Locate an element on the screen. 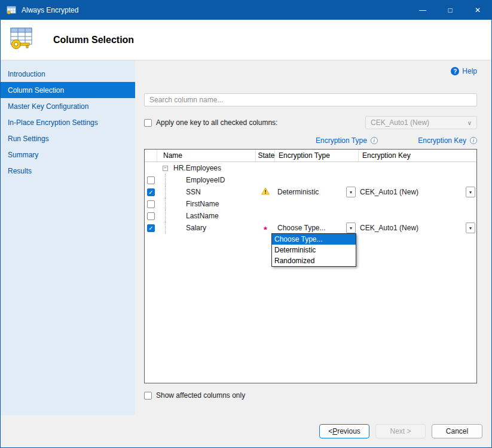 The height and width of the screenshot is (448, 492). show-affected-checkbox is located at coordinates (148, 396).